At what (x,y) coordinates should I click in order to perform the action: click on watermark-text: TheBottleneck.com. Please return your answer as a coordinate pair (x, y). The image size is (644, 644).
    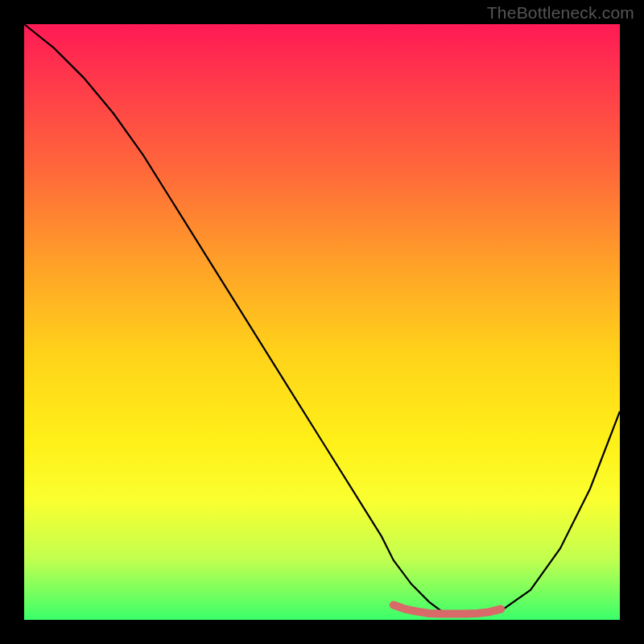
    Looking at the image, I should click on (560, 13).